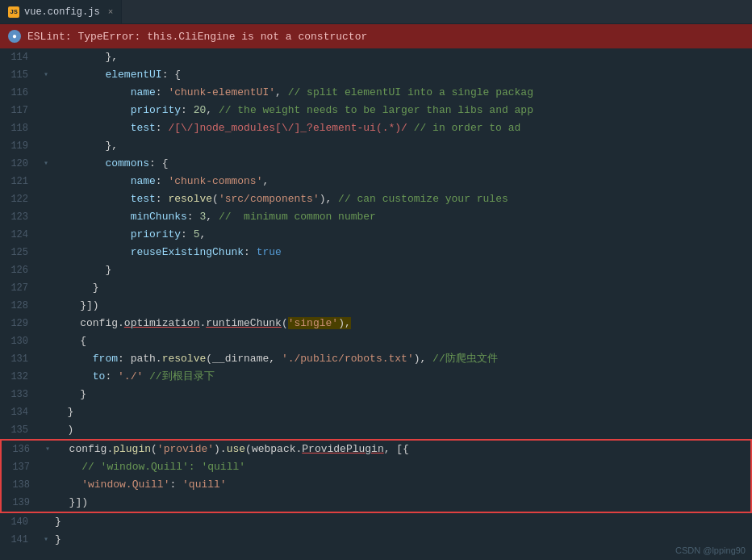  Describe the element at coordinates (376, 182) in the screenshot. I see `code-line: 121 name: 'chunk-commons',` at that location.